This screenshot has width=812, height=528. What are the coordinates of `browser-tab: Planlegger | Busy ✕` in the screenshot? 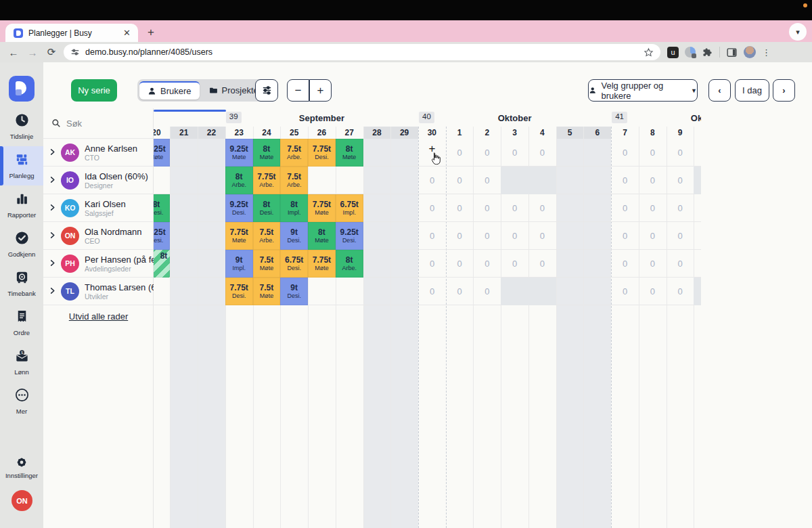 It's located at (72, 32).